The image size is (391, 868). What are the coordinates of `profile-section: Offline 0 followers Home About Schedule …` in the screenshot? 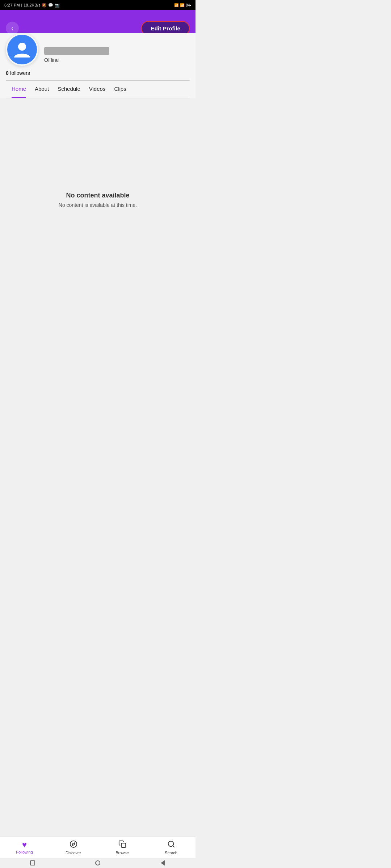 It's located at (98, 66).